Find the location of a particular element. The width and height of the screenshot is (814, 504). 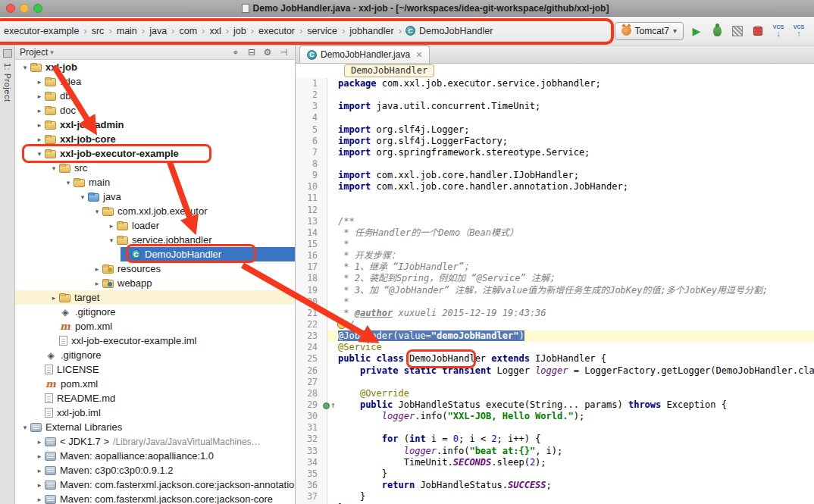

tree-row: xxl-job.iml is located at coordinates (155, 412).